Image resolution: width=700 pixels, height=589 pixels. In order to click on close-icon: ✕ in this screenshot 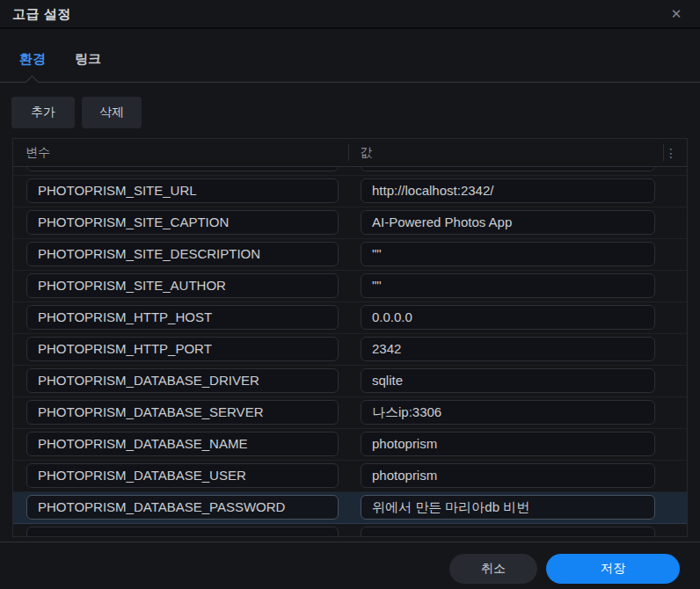, I will do `click(676, 14)`.